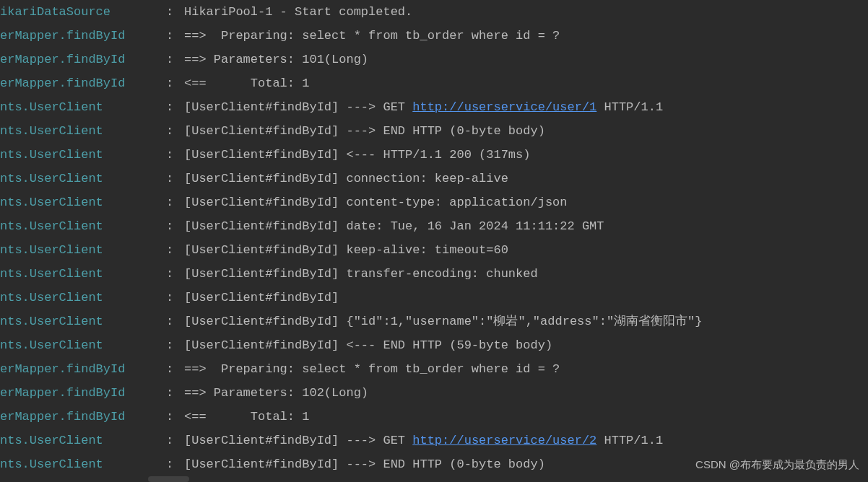 This screenshot has height=482, width=868. I want to click on log-message: [UserClient#findById] keep-alive: timeou…, so click(347, 250).